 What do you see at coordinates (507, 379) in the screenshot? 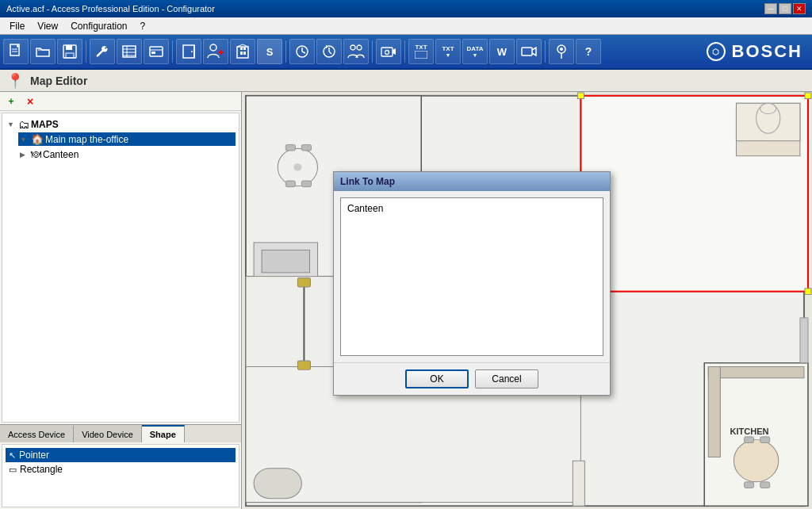
I see `dialog-cancel-button: Cancel` at bounding box center [507, 379].